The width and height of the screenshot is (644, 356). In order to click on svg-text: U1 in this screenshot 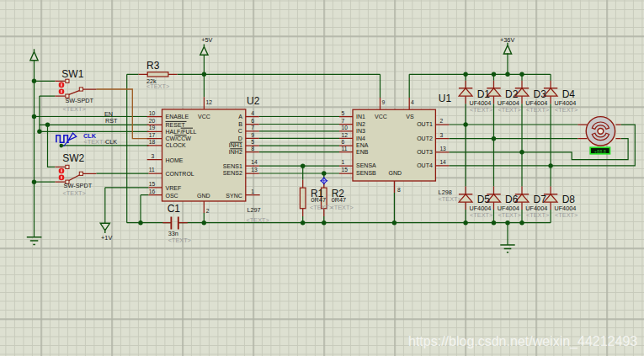, I will do `click(445, 98)`.